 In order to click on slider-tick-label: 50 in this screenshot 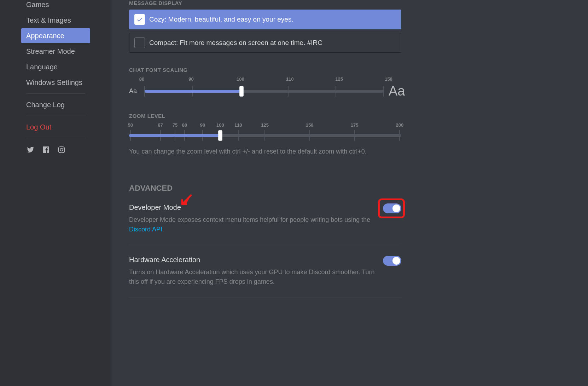, I will do `click(130, 125)`.